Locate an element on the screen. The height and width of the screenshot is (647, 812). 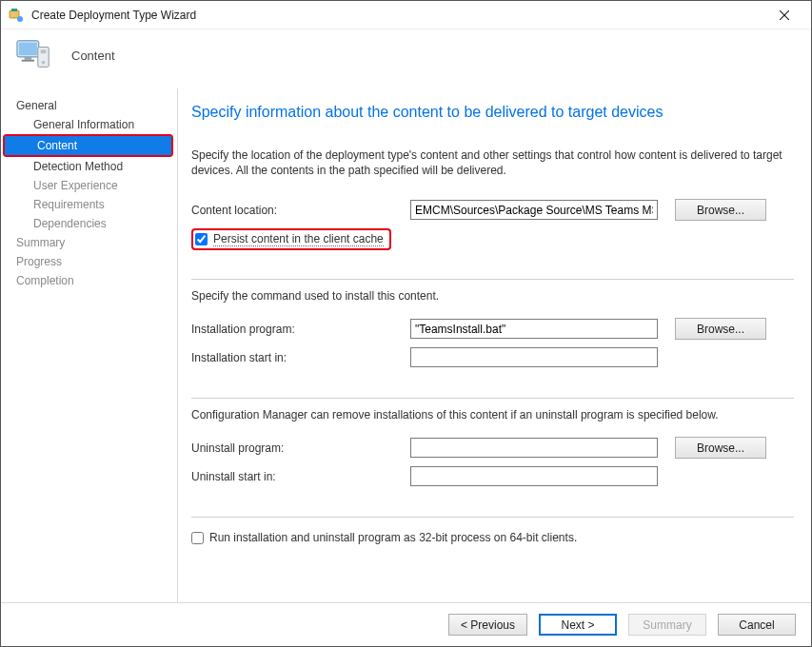
sidebar-item-content: Content is located at coordinates (88, 146).